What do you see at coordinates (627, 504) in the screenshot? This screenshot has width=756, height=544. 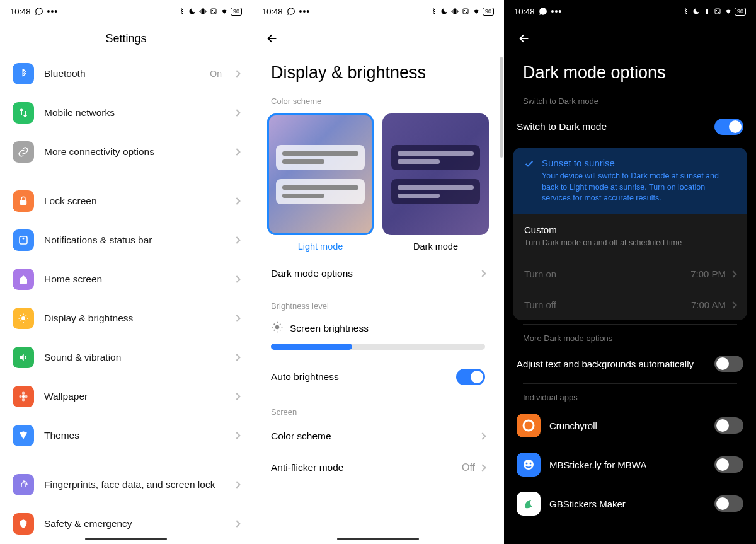 I see `app-label: GBStickers Maker` at bounding box center [627, 504].